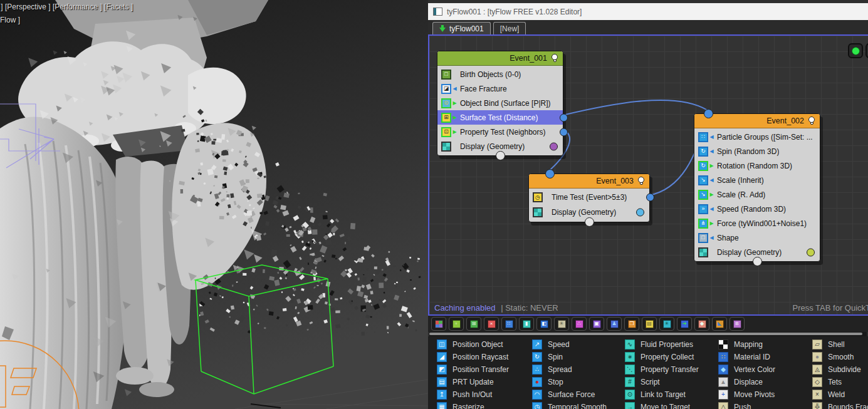  Describe the element at coordinates (473, 405) in the screenshot. I see `depot-rasterize: ▦Rasterize` at that location.